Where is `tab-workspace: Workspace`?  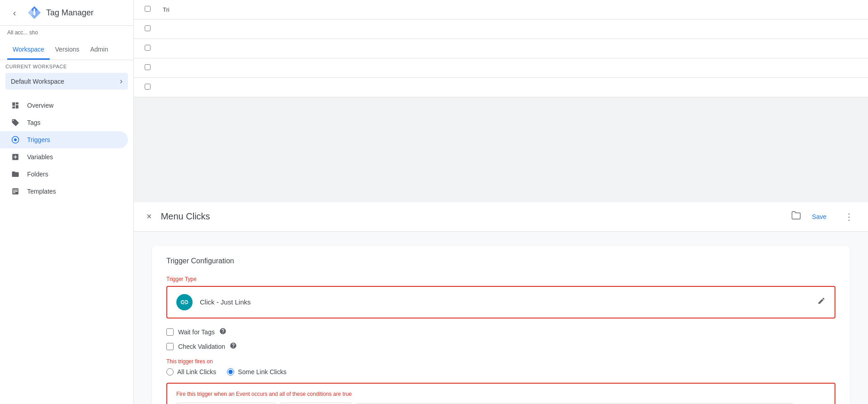 tab-workspace: Workspace is located at coordinates (28, 50).